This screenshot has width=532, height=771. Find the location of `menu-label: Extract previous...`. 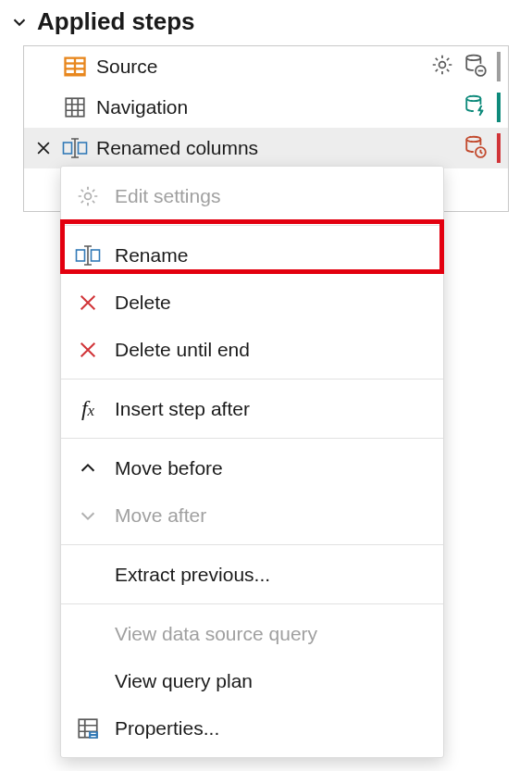

menu-label: Extract previous... is located at coordinates (192, 575).